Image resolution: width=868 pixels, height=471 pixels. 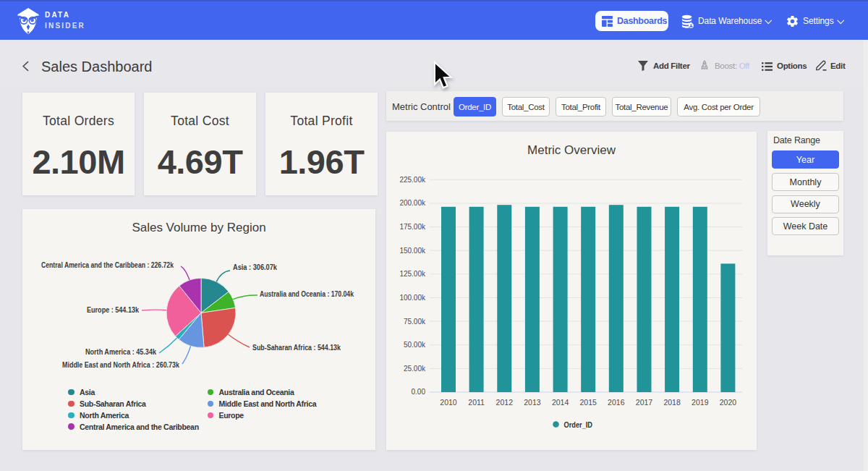 I want to click on svg-text: 75.00k, so click(x=415, y=321).